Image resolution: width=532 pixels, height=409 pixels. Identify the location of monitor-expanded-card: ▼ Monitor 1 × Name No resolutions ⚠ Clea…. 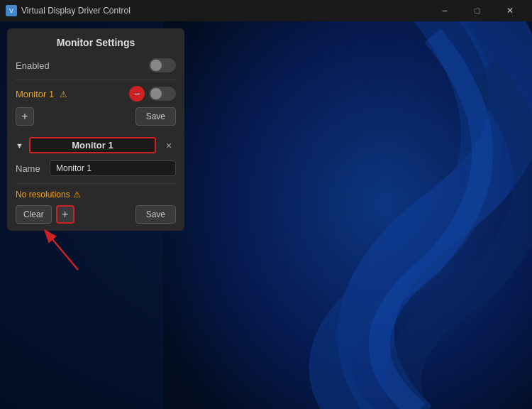
(96, 180).